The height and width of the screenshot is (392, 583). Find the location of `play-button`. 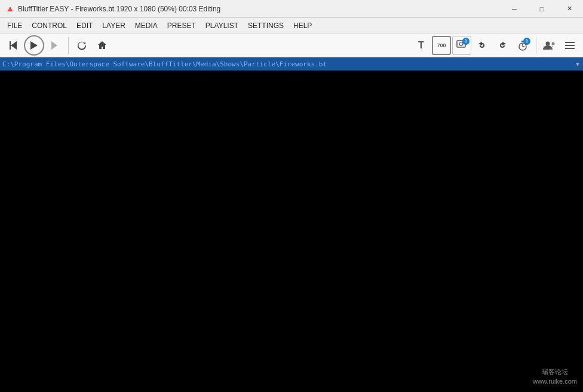

play-button is located at coordinates (34, 45).